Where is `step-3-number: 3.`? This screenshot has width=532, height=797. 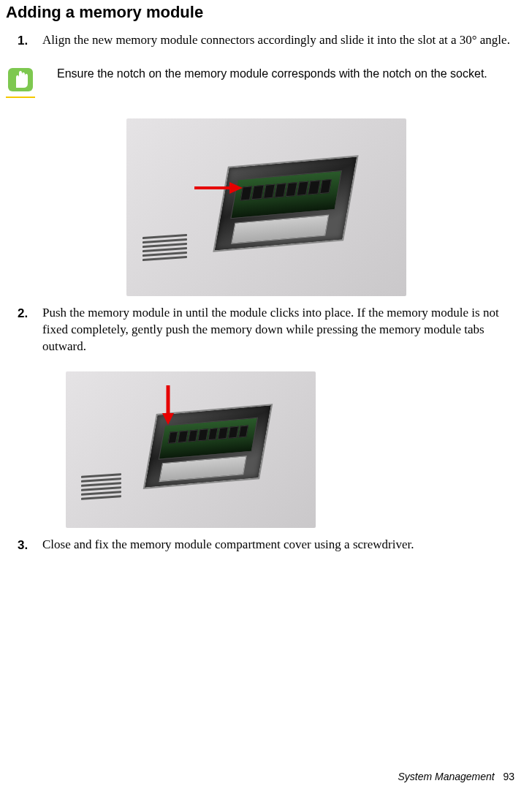 step-3-number: 3. is located at coordinates (23, 545).